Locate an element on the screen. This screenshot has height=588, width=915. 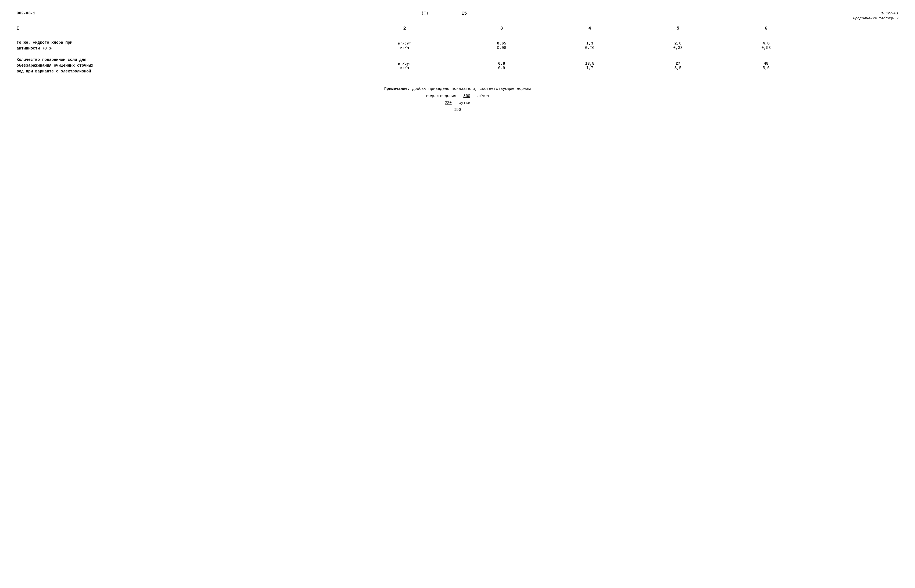
row-2-unit-bottom: кг/ч is located at coordinates (405, 68).